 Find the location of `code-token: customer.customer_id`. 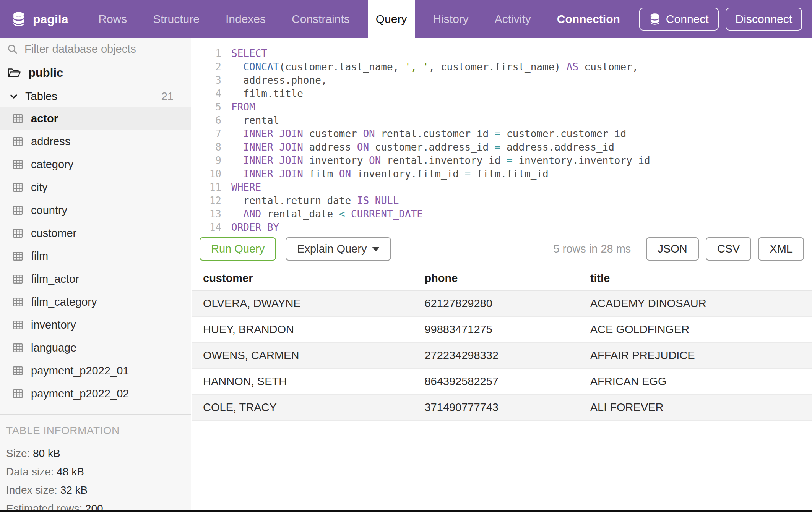

code-token: customer.customer_id is located at coordinates (564, 134).